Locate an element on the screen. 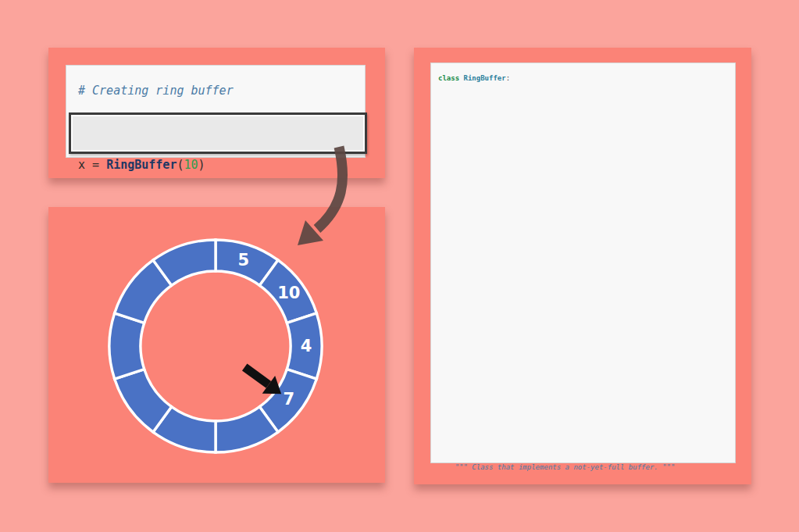 This screenshot has width=799, height=532. snippet-code: # Creating ring bufferx = RingBuffer(10)… is located at coordinates (216, 111).